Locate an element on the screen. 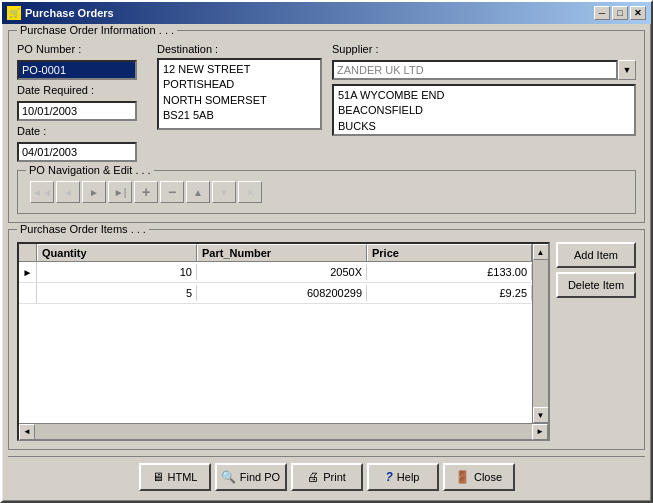 This screenshot has height=503, width=653. bottom-toolbar: 🖥 HTML 🔍 Find PO 🖨 Print ? Help 🚪 Close is located at coordinates (326, 476).